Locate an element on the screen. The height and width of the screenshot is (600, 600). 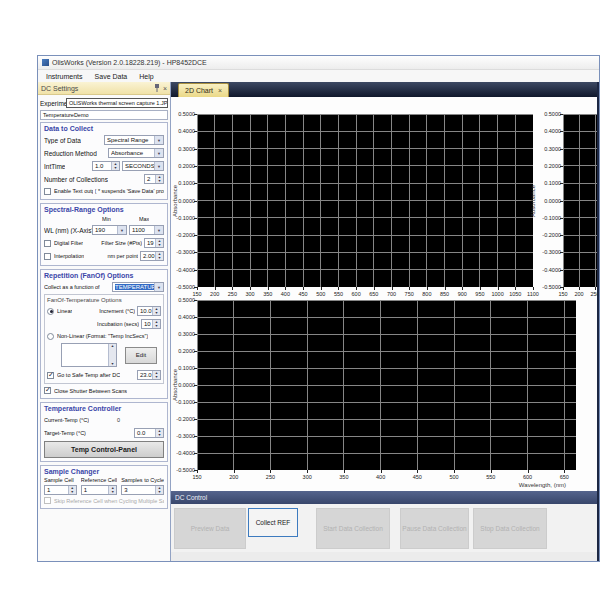
pause-data-collection-button: Pause Data Collection is located at coordinates (434, 528).